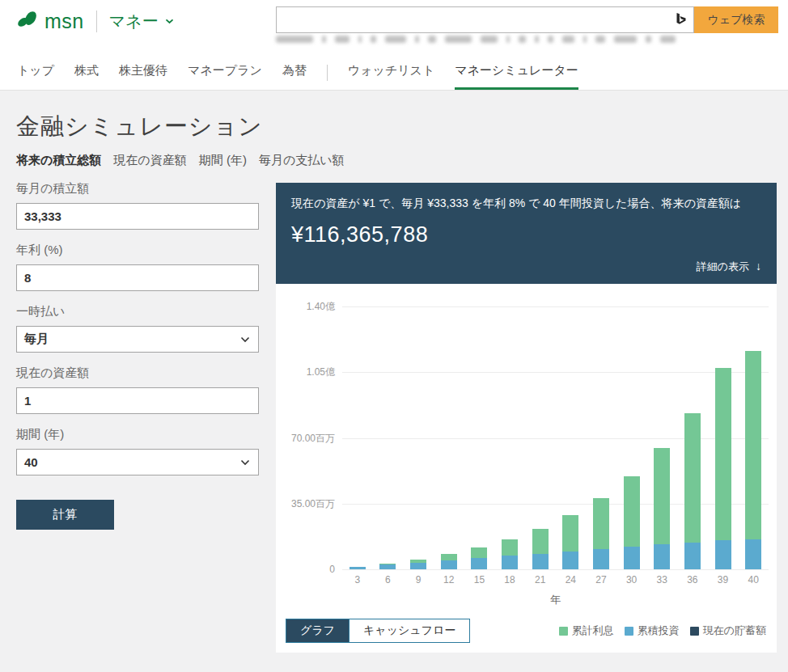 Image resolution: width=788 pixels, height=672 pixels. I want to click on page-title: 金融シミュレーション, so click(138, 127).